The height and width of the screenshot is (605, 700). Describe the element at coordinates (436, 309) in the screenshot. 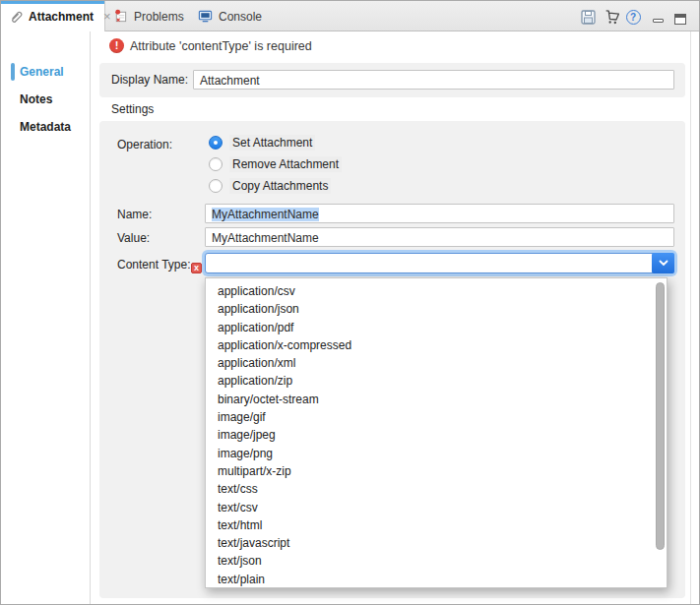

I see `dropdown-option: application/json` at that location.